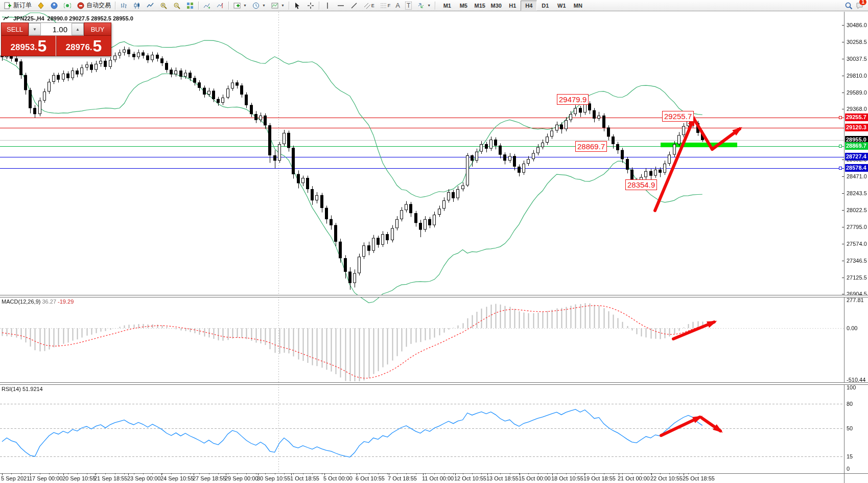  I want to click on chart-shift-icon, so click(220, 6).